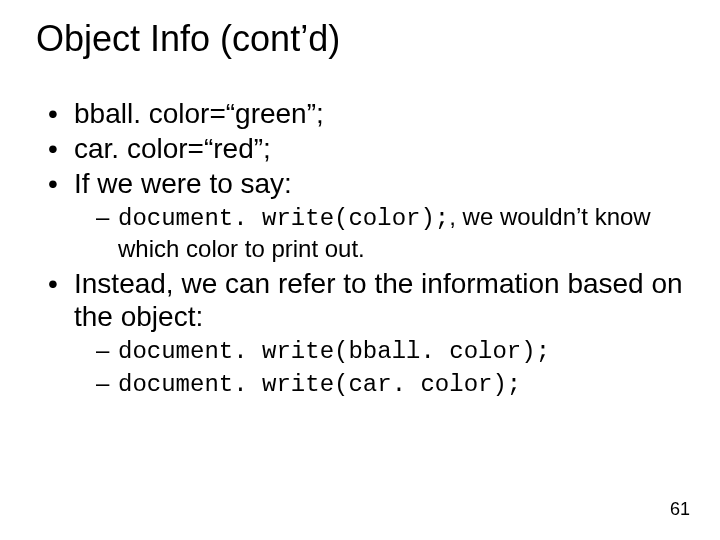 This screenshot has width=720, height=540. Describe the element at coordinates (334, 352) in the screenshot. I see `code-doc-write-bball-color: document. write(bball. color);` at that location.